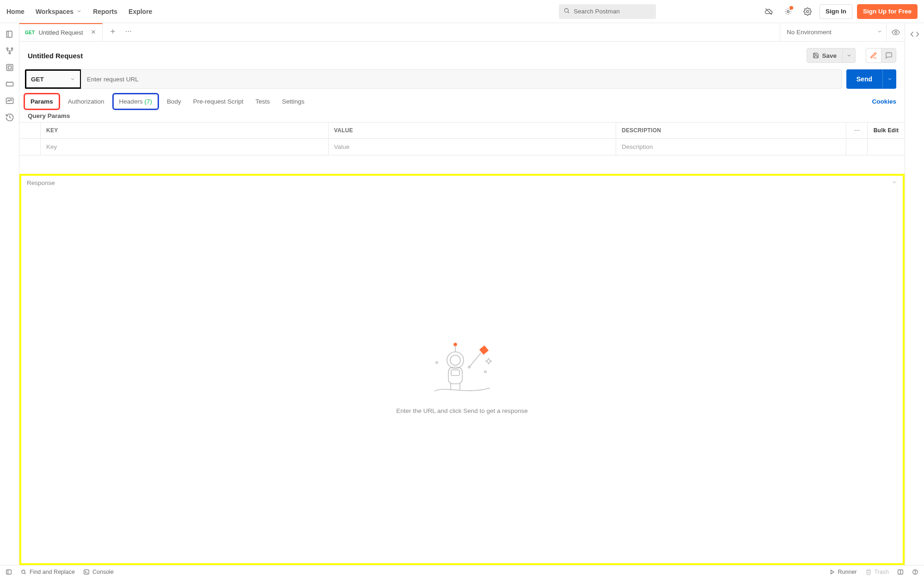  Describe the element at coordinates (61, 32) in the screenshot. I see `request-tab: GET Untitled Request` at that location.